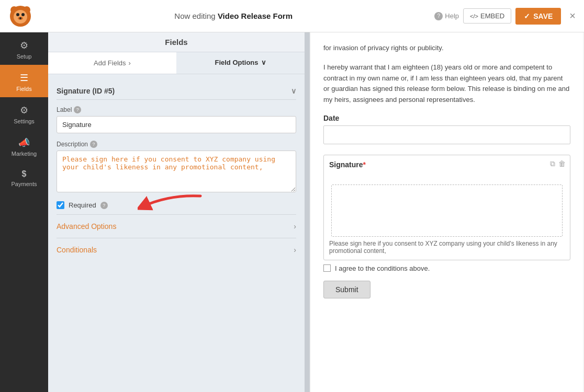 The width and height of the screenshot is (584, 392). What do you see at coordinates (20, 16) in the screenshot?
I see `logo-bear` at bounding box center [20, 16].